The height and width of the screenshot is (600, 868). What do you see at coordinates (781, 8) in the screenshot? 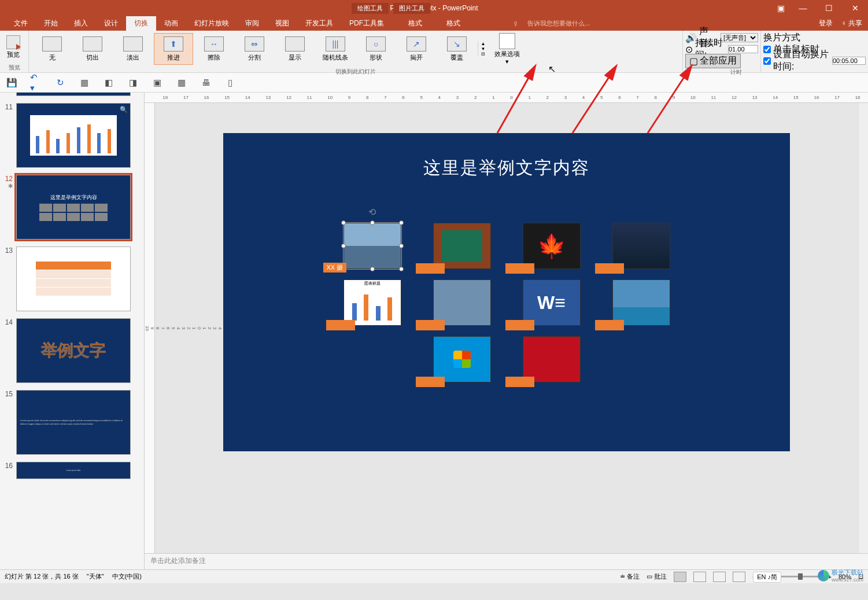
I see `ribbon-display-options: ▣` at bounding box center [781, 8].